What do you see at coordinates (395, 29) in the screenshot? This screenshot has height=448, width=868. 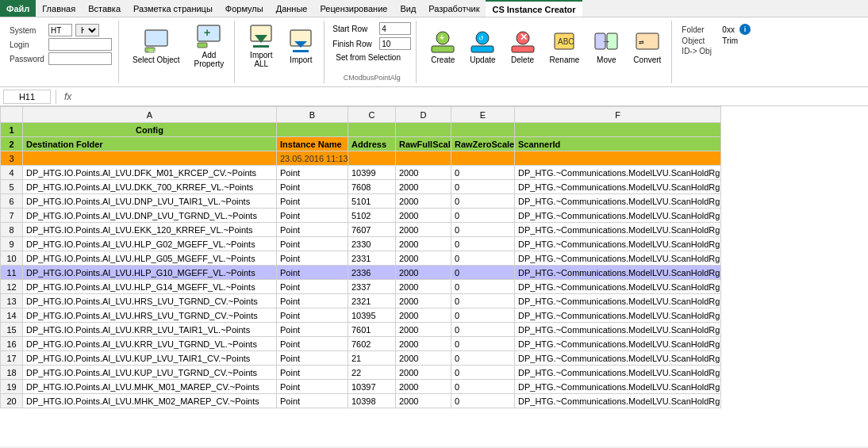 I see `start-row-input` at bounding box center [395, 29].